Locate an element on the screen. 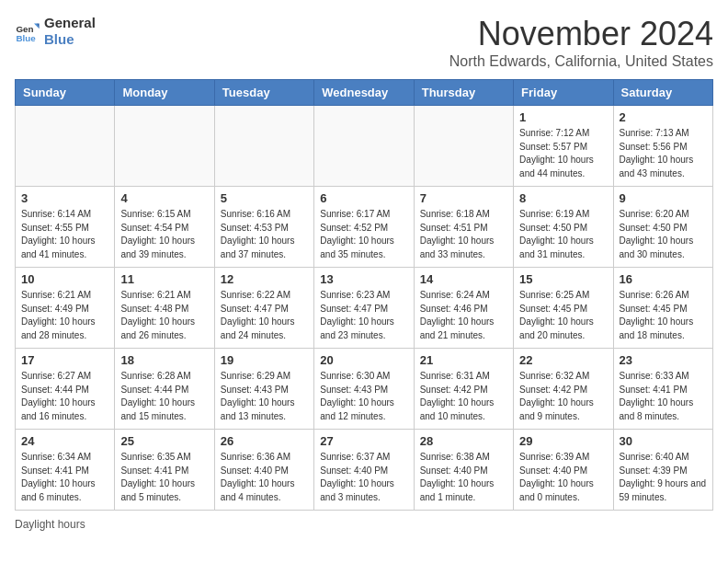  calendar-day-header: Sunday is located at coordinates (65, 93).